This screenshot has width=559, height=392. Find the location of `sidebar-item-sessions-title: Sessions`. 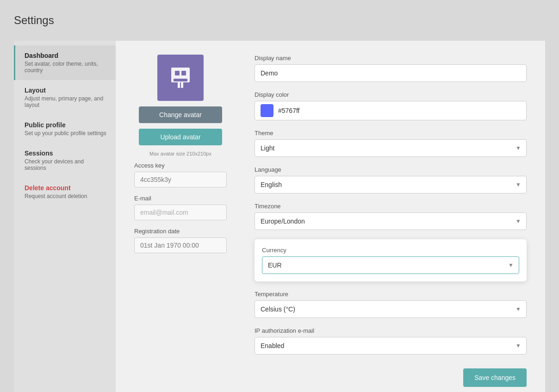

sidebar-item-sessions-title: Sessions is located at coordinates (66, 153).